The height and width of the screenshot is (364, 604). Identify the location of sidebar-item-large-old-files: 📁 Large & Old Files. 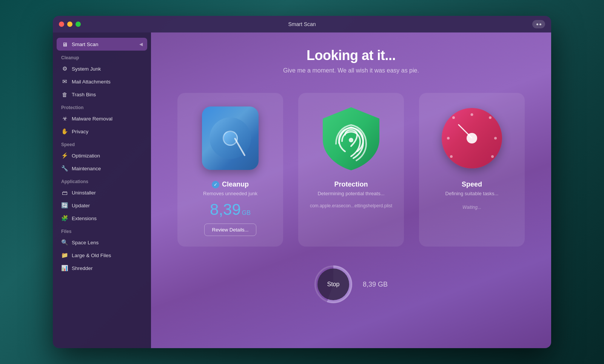
(102, 255).